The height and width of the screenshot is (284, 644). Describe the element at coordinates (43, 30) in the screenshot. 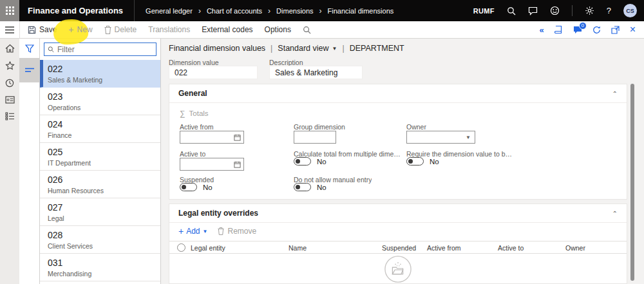

I see `save-button: Save` at that location.